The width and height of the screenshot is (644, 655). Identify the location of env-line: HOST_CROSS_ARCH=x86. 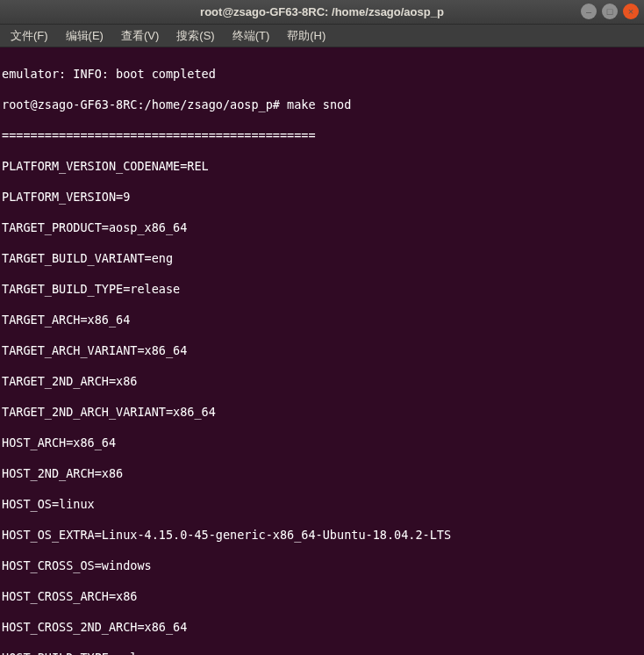
(322, 597).